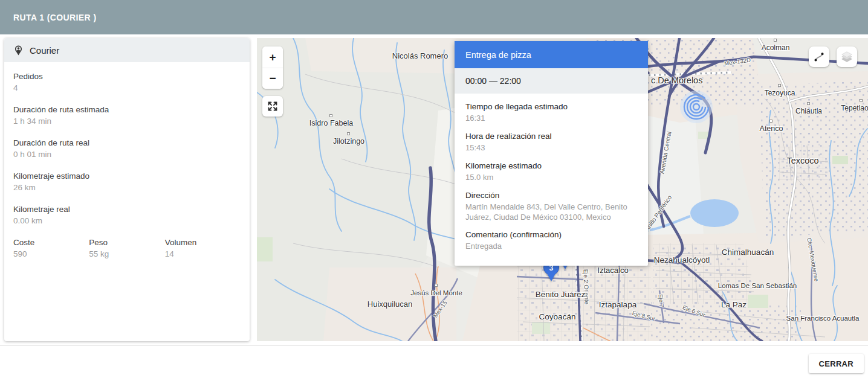 The width and height of the screenshot is (868, 378). Describe the element at coordinates (847, 57) in the screenshot. I see `layers-button` at that location.